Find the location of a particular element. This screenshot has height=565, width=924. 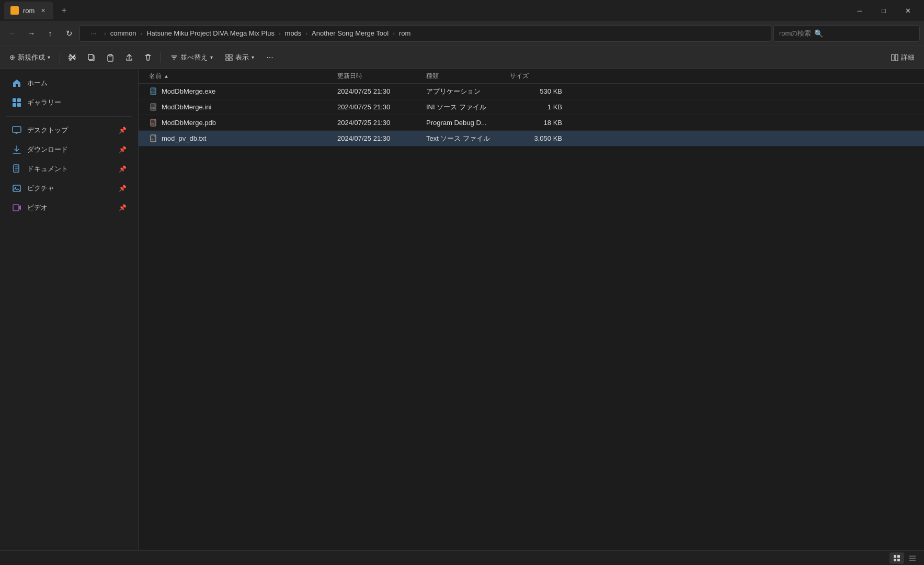

sort-label: 並べ替え is located at coordinates (194, 58).